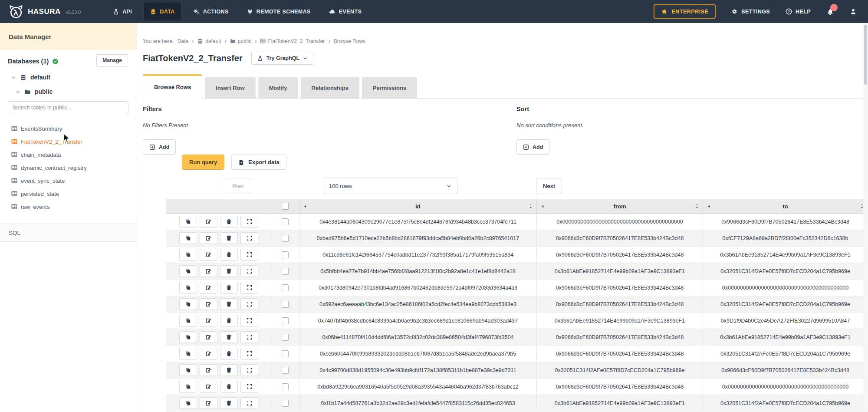  What do you see at coordinates (533, 147) in the screenshot?
I see `add-sort-button: Add` at bounding box center [533, 147].